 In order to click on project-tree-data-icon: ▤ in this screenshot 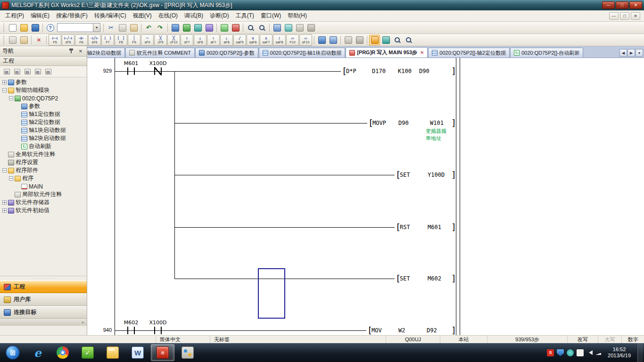, I will do `click(27, 72)`.